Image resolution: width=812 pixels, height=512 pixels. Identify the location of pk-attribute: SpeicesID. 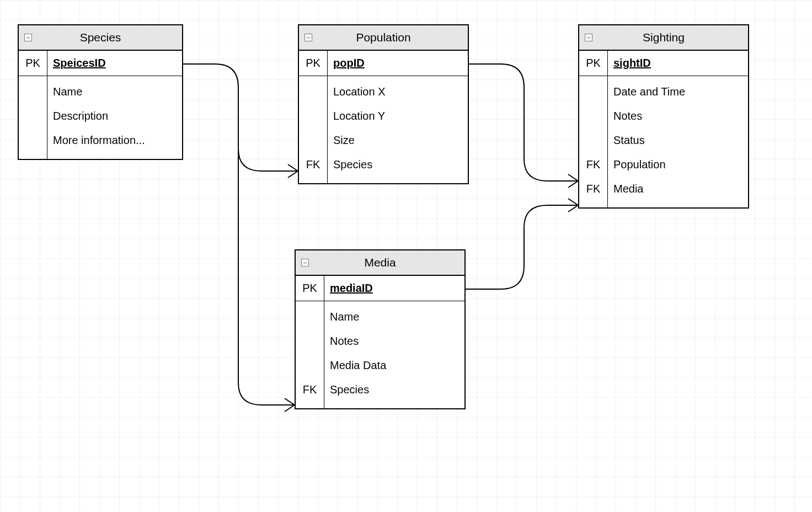
(79, 63).